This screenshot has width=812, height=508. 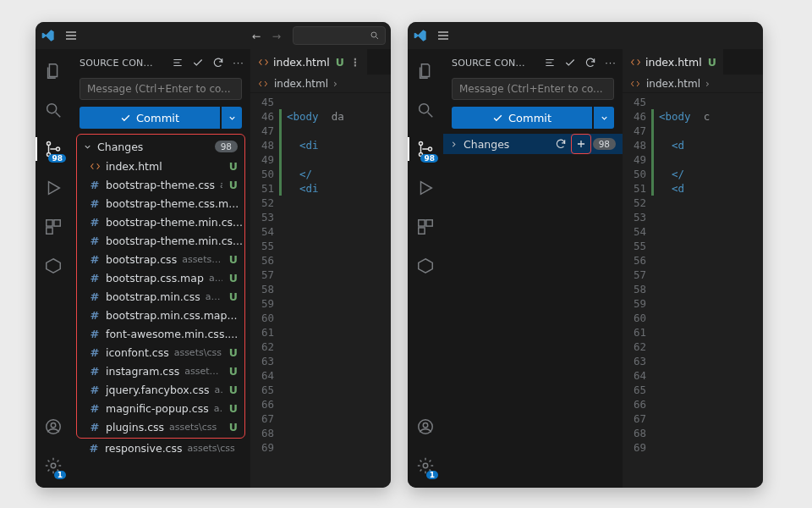 I want to click on file-name: iconfont.css, so click(x=137, y=352).